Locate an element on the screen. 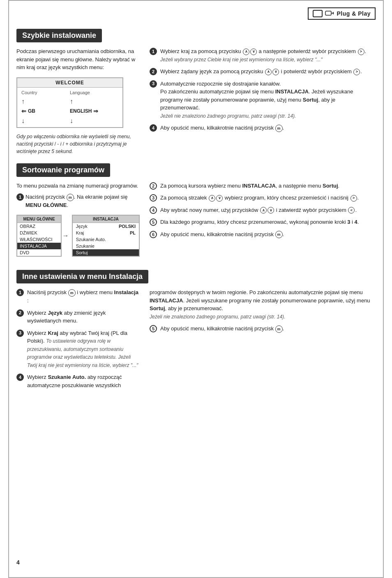  menu-item-wlasciwosci: WŁAŚCIWOŚCI is located at coordinates (39, 239).